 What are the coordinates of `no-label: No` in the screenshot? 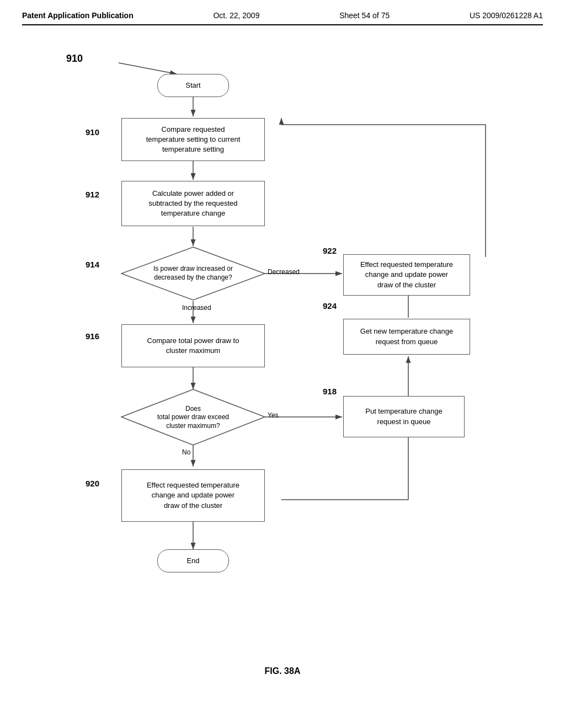 It's located at (186, 452).